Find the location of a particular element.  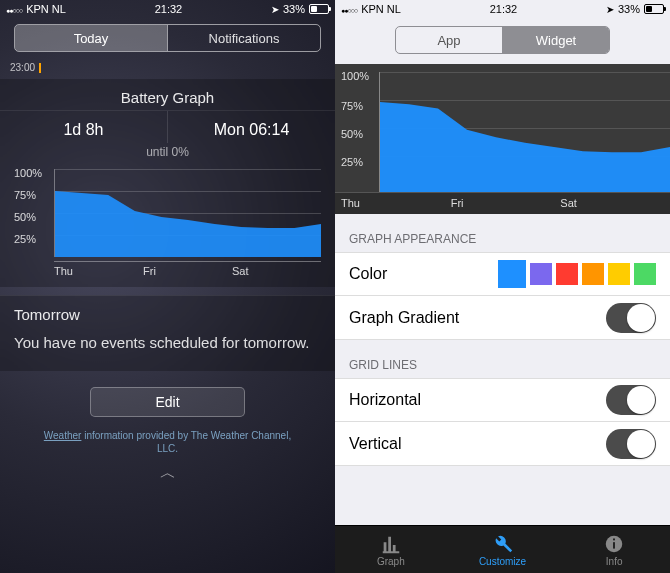

row-gradient: Graph Gradient is located at coordinates (502, 318).